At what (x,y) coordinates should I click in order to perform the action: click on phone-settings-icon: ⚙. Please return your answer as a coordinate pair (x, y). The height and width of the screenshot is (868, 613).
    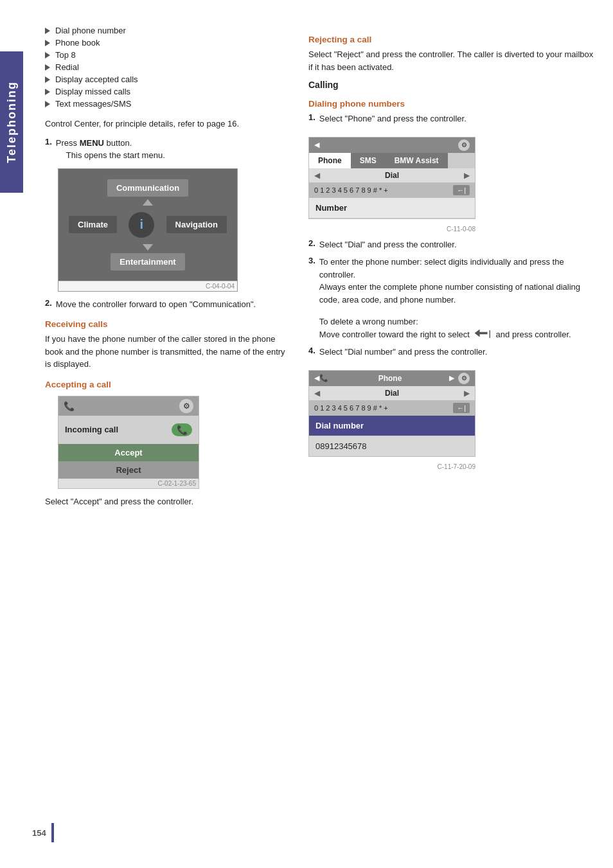
    Looking at the image, I should click on (464, 145).